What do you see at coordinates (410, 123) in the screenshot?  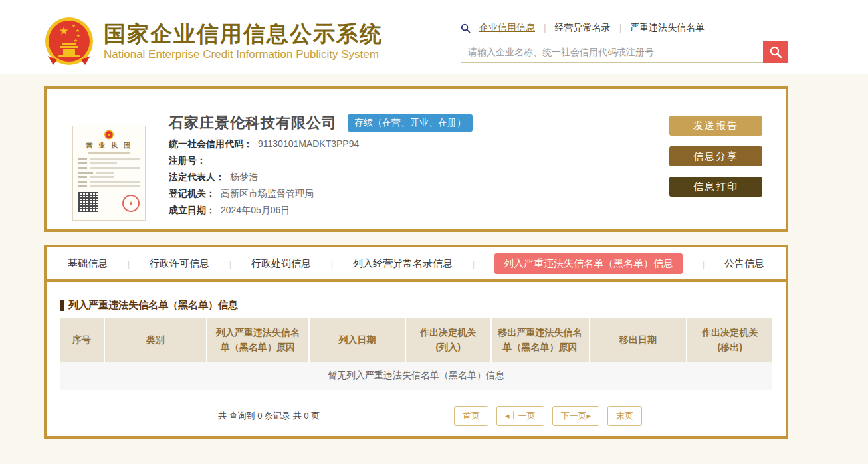 I see `company-status-badge: 存续（在营、开业、在册）` at bounding box center [410, 123].